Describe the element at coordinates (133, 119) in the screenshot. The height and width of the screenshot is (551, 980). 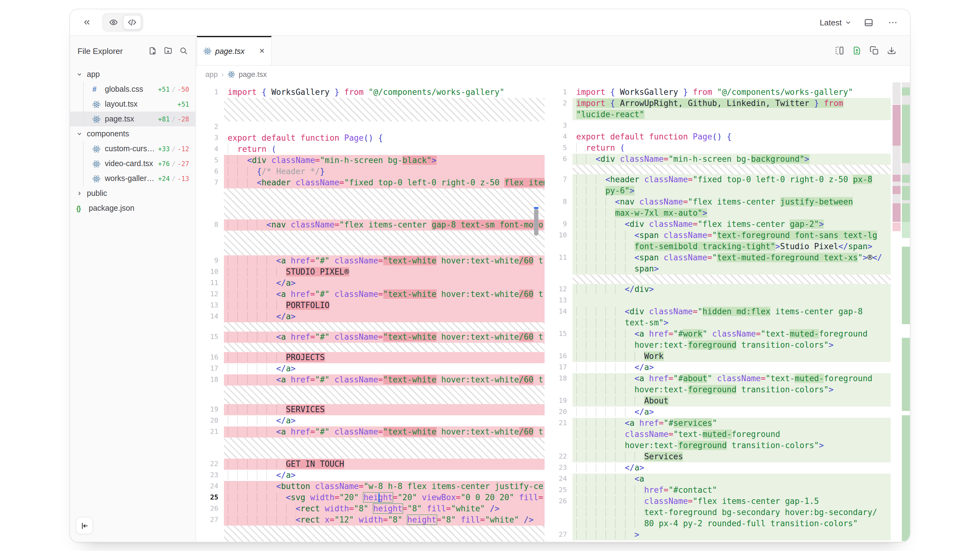
I see `tree-item-page.tsx: page.tsx+81/-28` at that location.